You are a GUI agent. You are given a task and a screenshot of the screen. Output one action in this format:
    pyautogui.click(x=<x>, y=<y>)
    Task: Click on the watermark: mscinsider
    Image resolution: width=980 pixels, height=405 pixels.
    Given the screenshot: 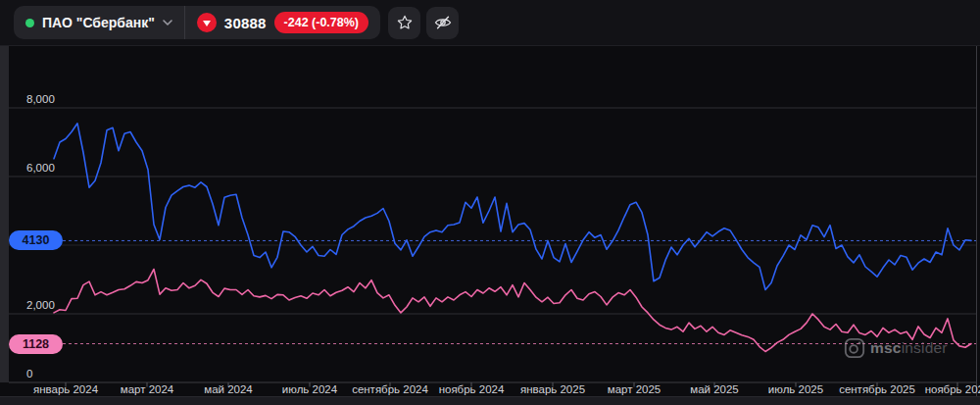 What is the action you would take?
    pyautogui.click(x=896, y=348)
    